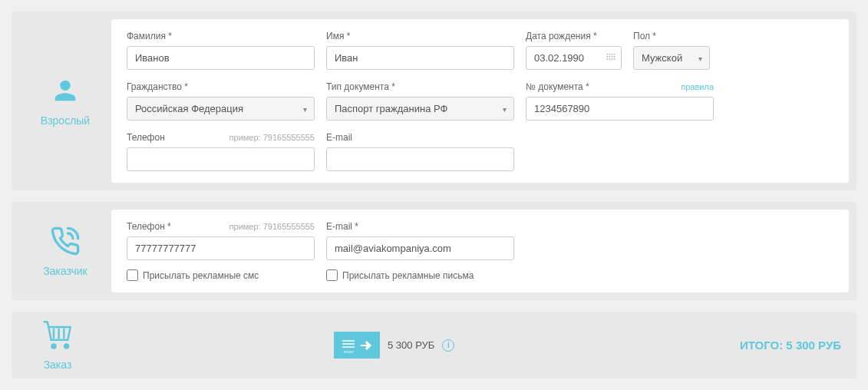 Image resolution: width=868 pixels, height=390 pixels. What do you see at coordinates (408, 276) in the screenshot?
I see `email-checkbox-label: Присылать рекламные письма` at bounding box center [408, 276].